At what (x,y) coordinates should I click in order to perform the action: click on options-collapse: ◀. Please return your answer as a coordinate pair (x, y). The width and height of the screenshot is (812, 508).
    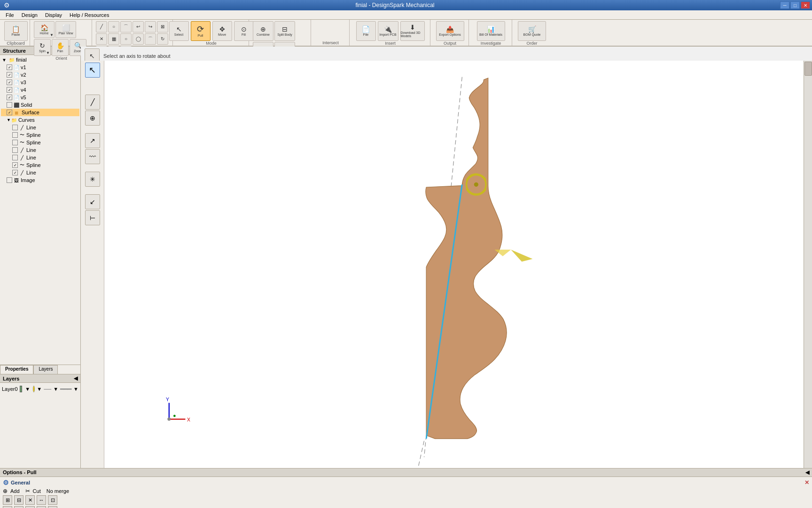
    Looking at the image, I should click on (807, 472).